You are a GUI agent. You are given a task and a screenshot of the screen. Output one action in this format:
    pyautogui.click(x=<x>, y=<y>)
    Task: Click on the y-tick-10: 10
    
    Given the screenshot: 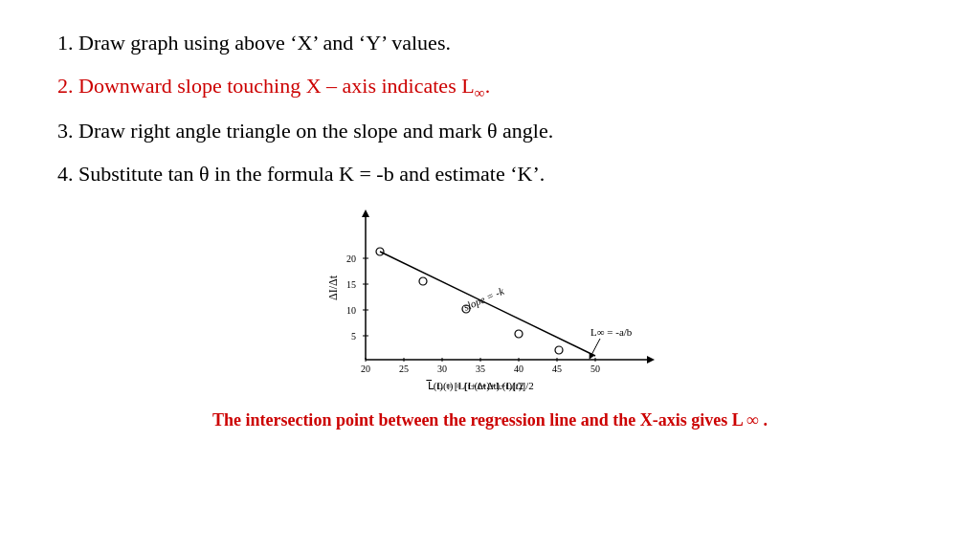 What is the action you would take?
    pyautogui.click(x=351, y=310)
    